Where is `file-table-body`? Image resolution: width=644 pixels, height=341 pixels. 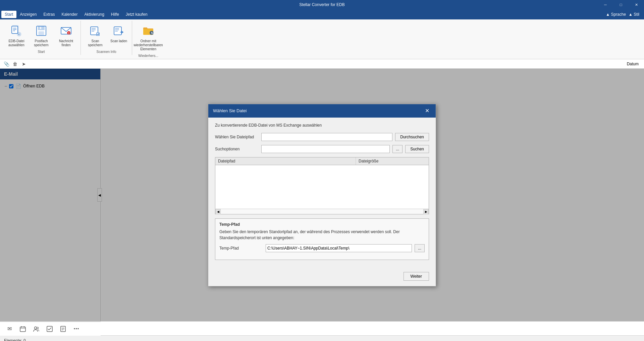 file-table-body is located at coordinates (322, 187).